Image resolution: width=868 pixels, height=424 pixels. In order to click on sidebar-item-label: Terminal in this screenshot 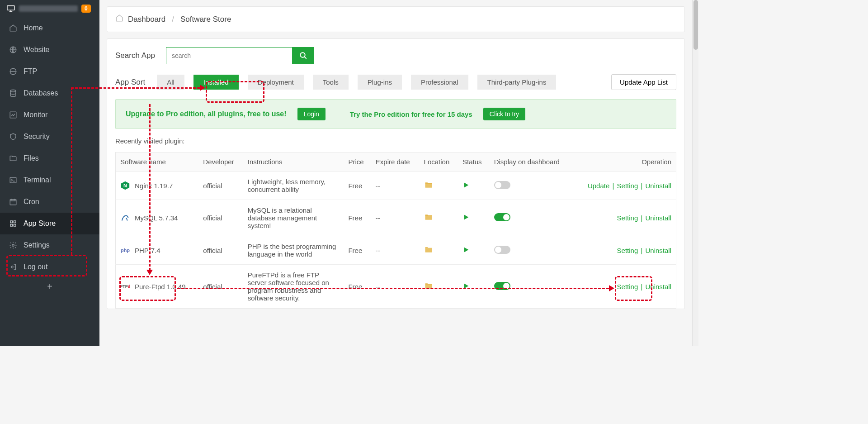, I will do `click(37, 180)`.